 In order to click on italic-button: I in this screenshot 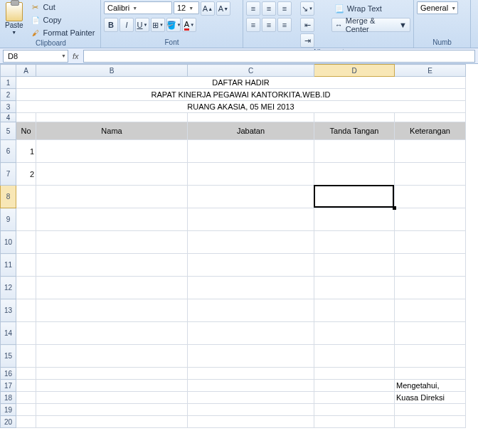, I will do `click(127, 25)`.